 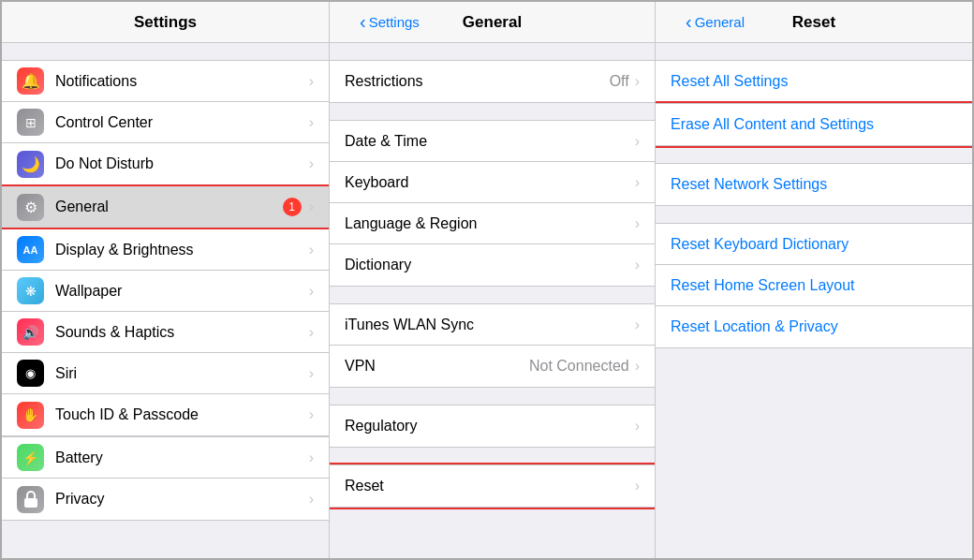 What do you see at coordinates (165, 458) in the screenshot?
I see `sidebar-item-battery: ⚡ Battery ›` at bounding box center [165, 458].